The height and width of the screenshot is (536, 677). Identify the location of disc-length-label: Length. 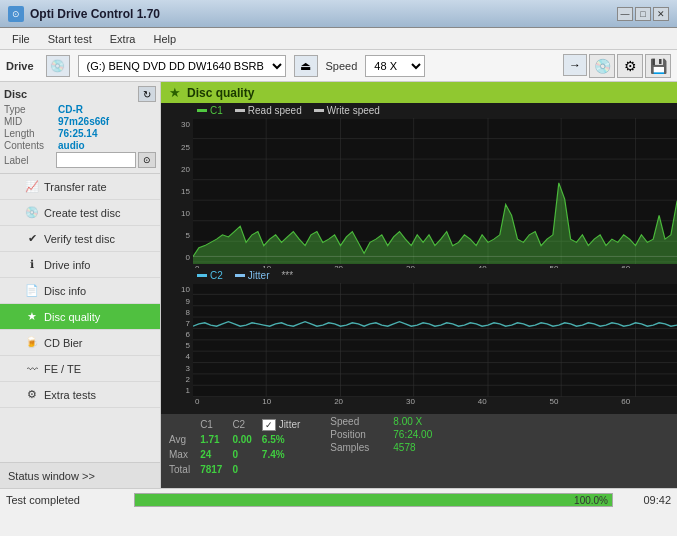
(29, 134).